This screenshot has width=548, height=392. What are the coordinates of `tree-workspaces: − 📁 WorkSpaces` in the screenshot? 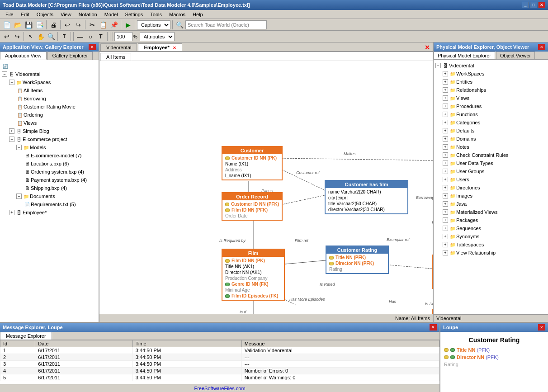 It's located at (49, 82).